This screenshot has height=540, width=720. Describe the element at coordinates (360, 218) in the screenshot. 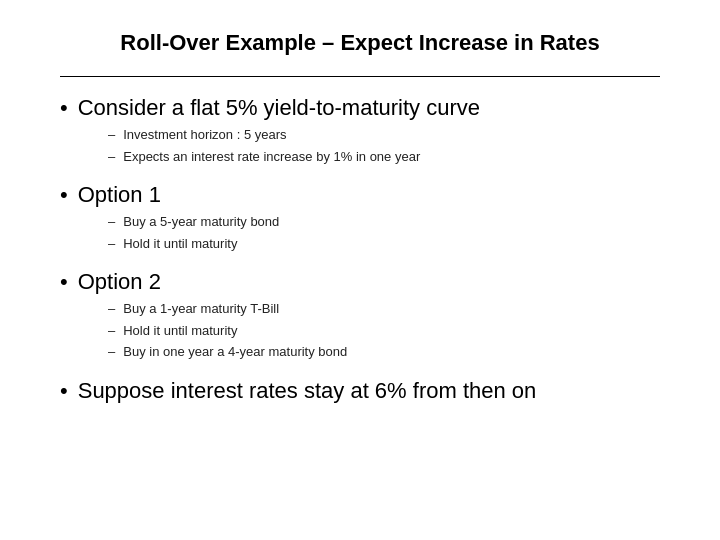

I see `bullet-section-option1: •Option 1–Buy a 5-year maturity bond–Hol…` at that location.